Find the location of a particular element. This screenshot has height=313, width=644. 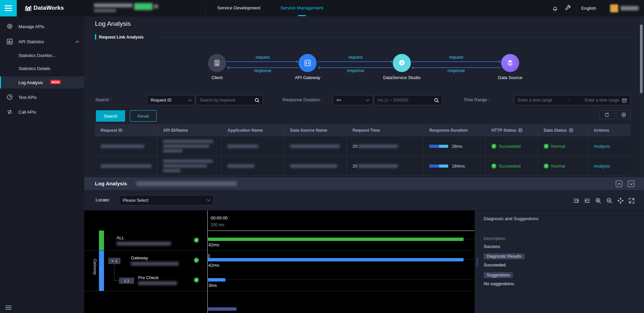

span-bar-all is located at coordinates (336, 239).